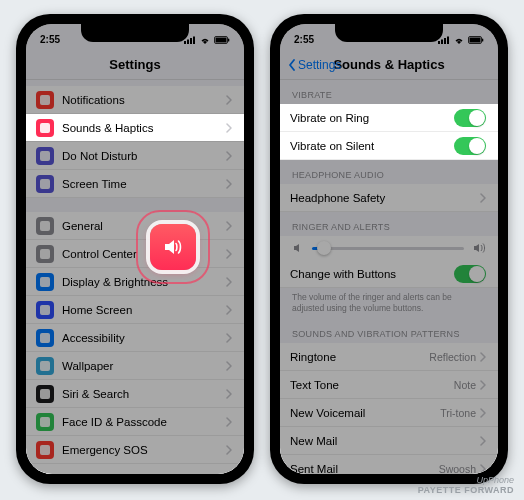  Describe the element at coordinates (135, 100) in the screenshot. I see `settings-row-notifications: Notifications` at that location.